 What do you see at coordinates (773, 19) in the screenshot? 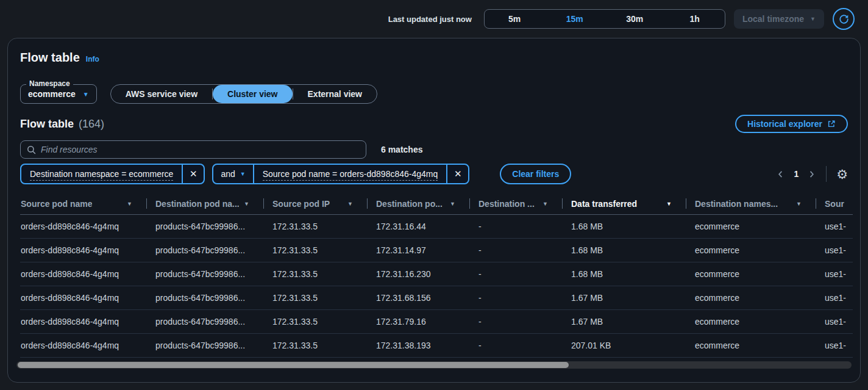
I see `timezone-label: Local timezone` at bounding box center [773, 19].